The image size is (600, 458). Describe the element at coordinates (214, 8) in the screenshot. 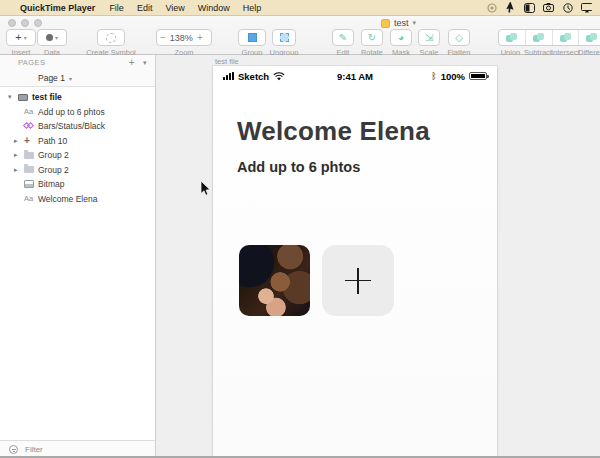

I see `menu-window: Window` at that location.